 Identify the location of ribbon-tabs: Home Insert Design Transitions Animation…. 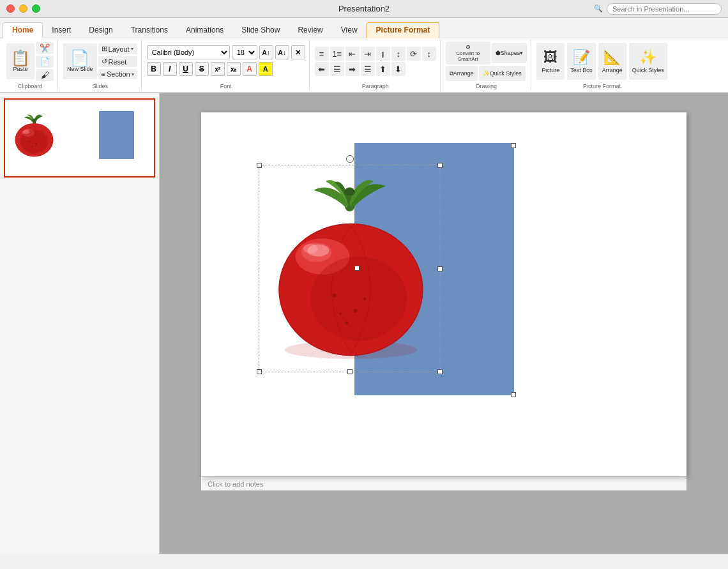
(364, 28).